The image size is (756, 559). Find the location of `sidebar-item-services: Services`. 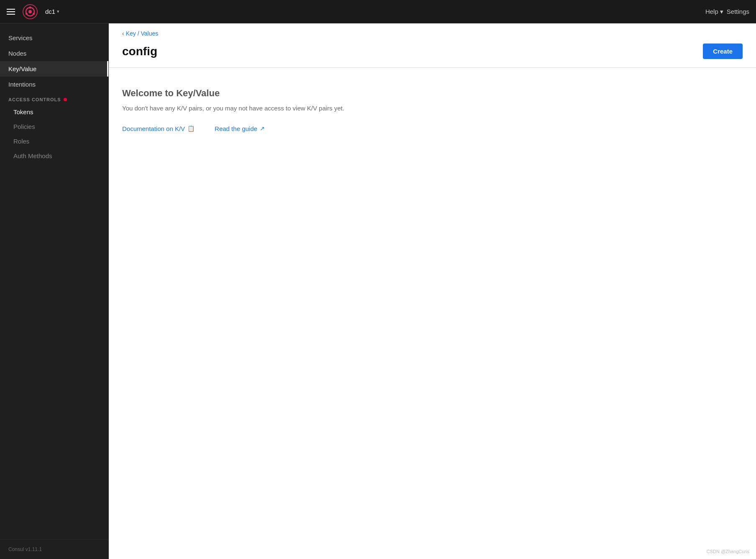

sidebar-item-services: Services is located at coordinates (54, 38).